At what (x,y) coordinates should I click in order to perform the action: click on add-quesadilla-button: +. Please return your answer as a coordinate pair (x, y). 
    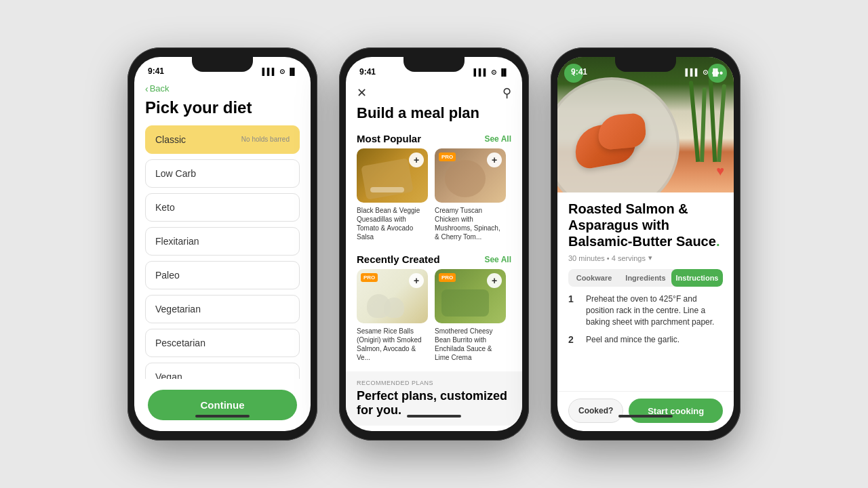
    Looking at the image, I should click on (416, 160).